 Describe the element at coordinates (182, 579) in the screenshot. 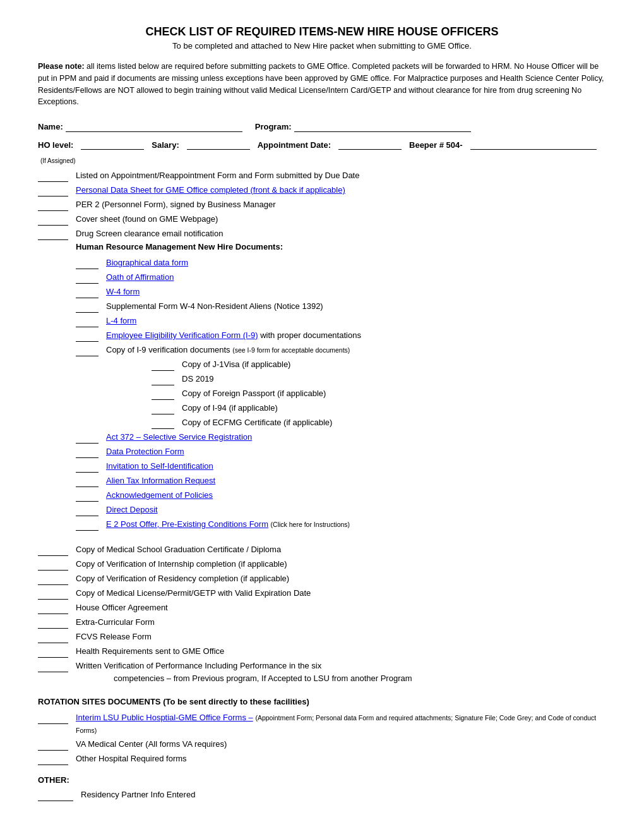

I see `item-text: Copy of Verification of Residency comple…` at that location.